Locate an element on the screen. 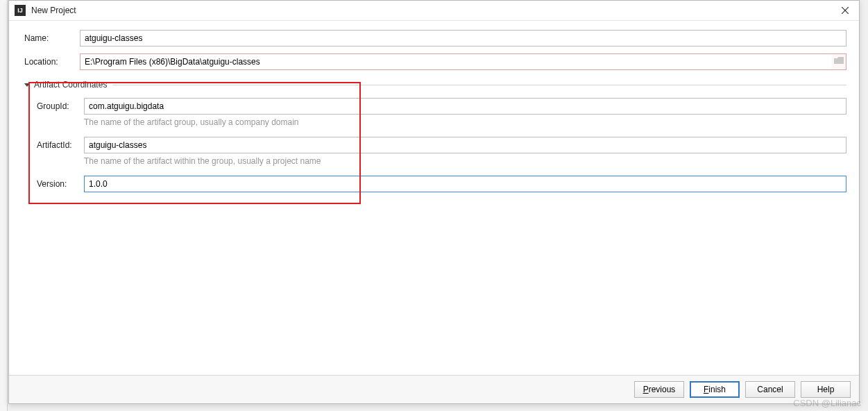 This screenshot has width=868, height=411. group-id-label: GroupId: is located at coordinates (60, 106).